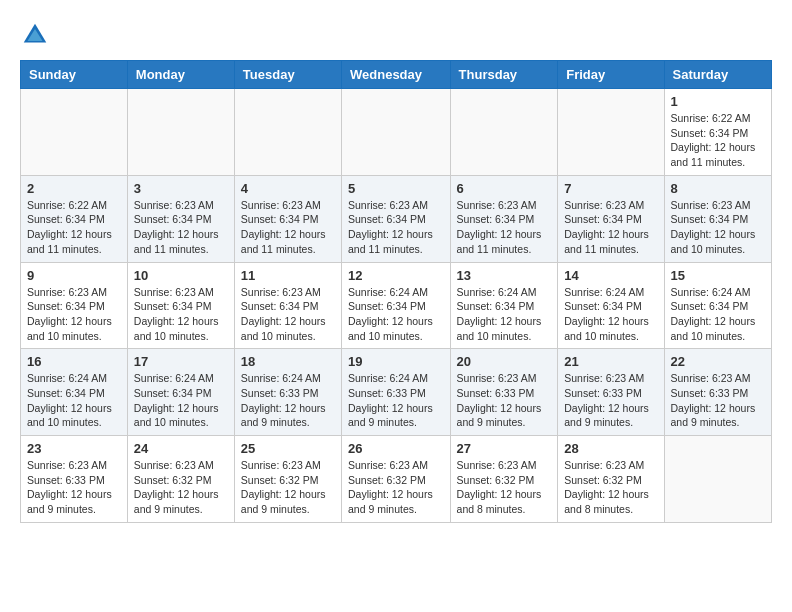  I want to click on day-number: 15, so click(718, 276).